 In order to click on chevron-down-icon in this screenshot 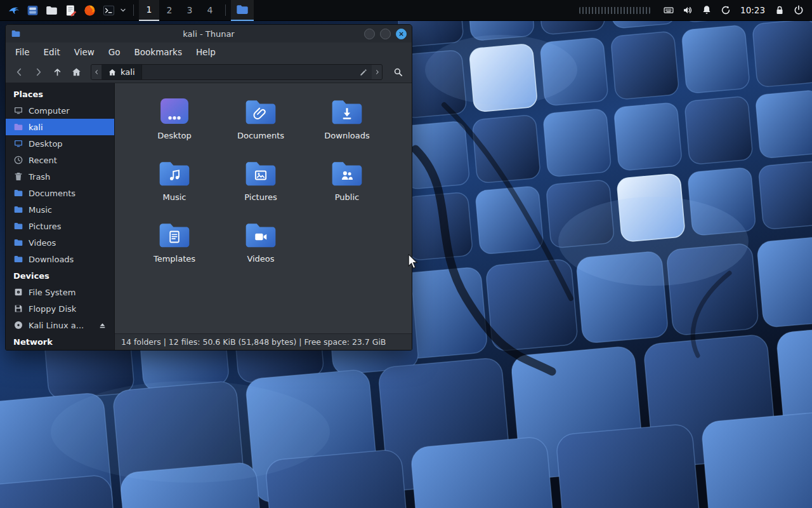, I will do `click(123, 10)`.